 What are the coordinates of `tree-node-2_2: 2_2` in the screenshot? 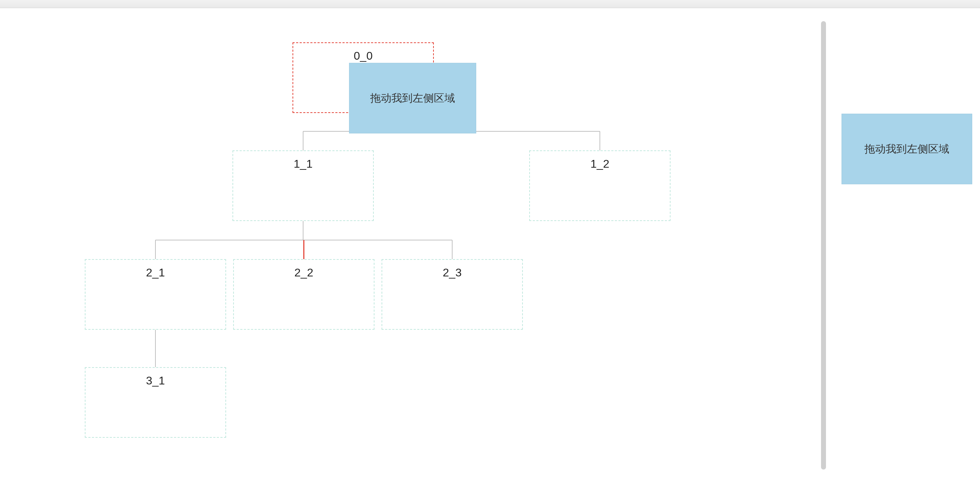 It's located at (304, 294).